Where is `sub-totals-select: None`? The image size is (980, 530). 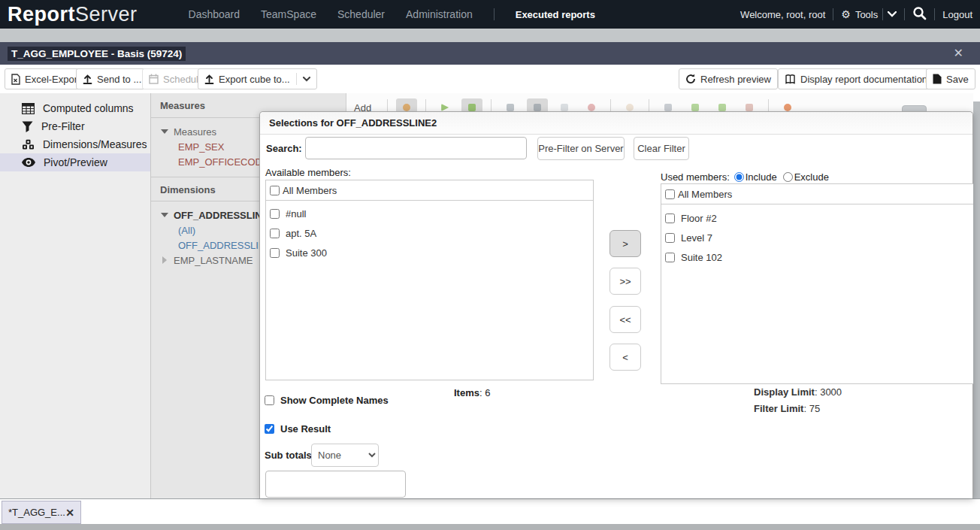 sub-totals-select: None is located at coordinates (345, 456).